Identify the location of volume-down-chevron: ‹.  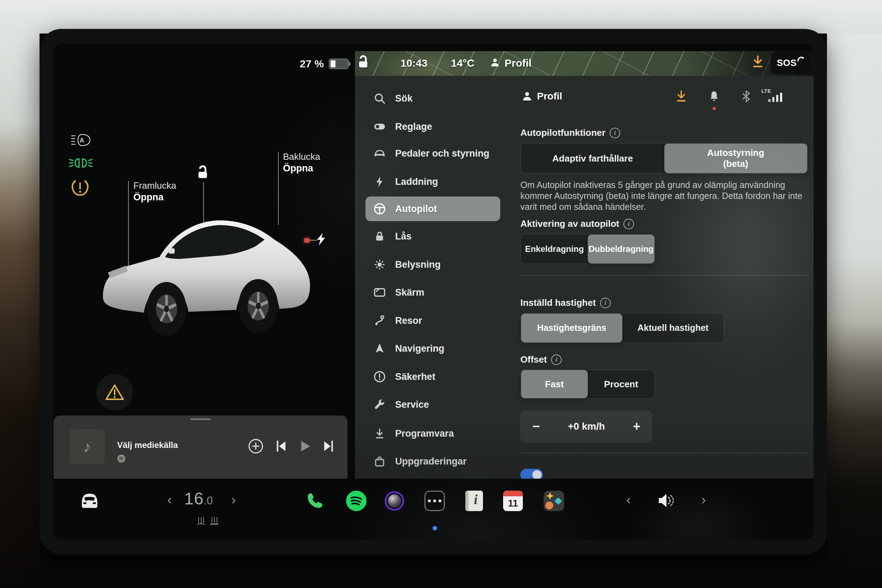
(628, 500).